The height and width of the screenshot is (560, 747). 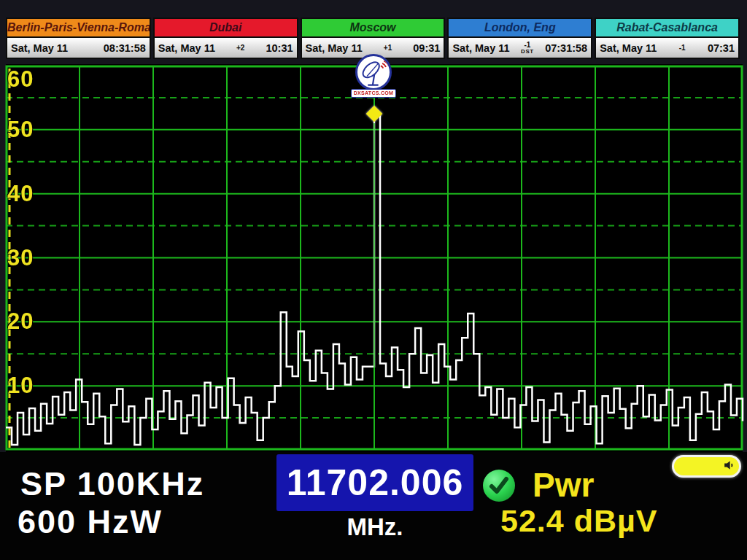 I want to click on y-axis-label: 50, so click(x=20, y=130).